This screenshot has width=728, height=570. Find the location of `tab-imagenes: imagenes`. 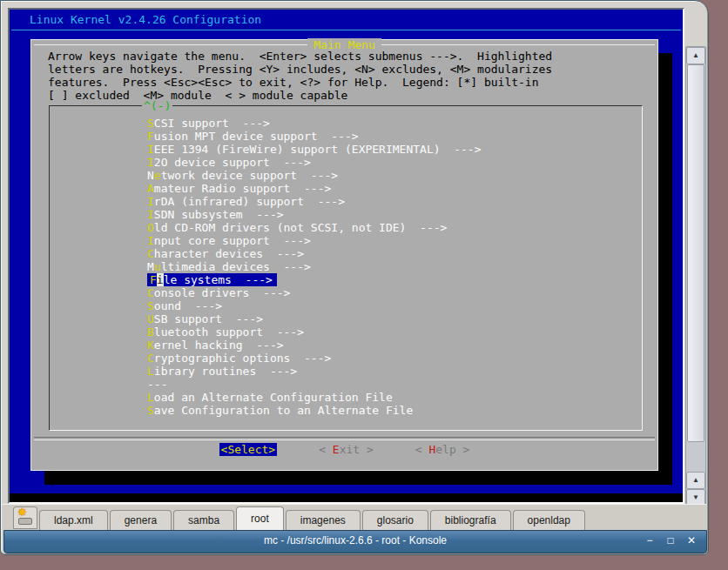

tab-imagenes: imagenes is located at coordinates (323, 520).